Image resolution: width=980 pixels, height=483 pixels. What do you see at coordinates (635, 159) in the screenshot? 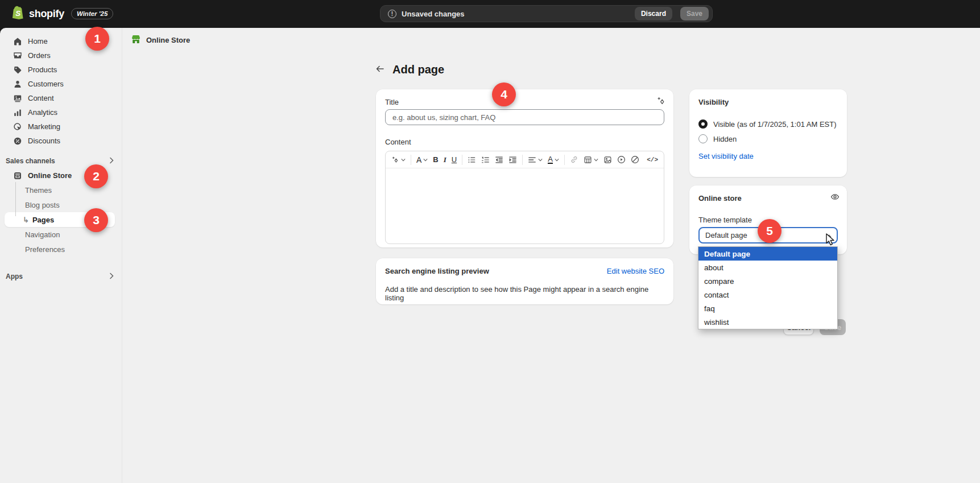
I see `clear-formatting-button` at bounding box center [635, 159].